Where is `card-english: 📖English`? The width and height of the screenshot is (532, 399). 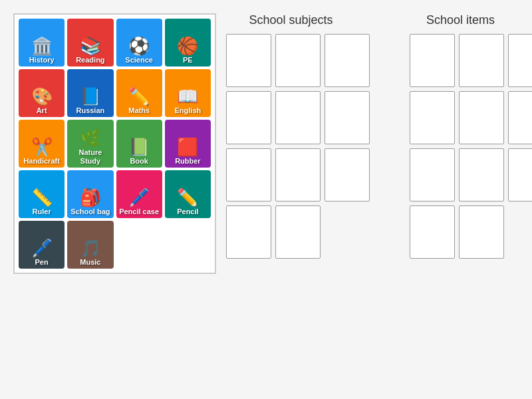
card-english: 📖English is located at coordinates (188, 93).